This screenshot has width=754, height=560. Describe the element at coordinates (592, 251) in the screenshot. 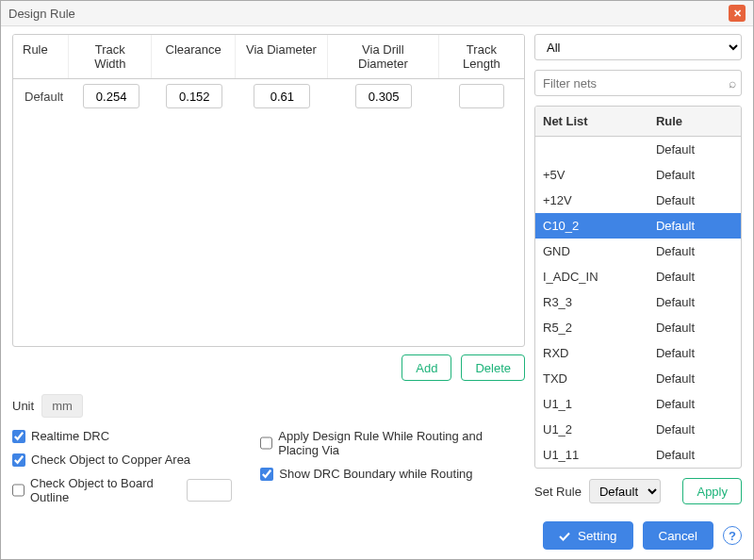

I see `net-name-cell: GND` at that location.